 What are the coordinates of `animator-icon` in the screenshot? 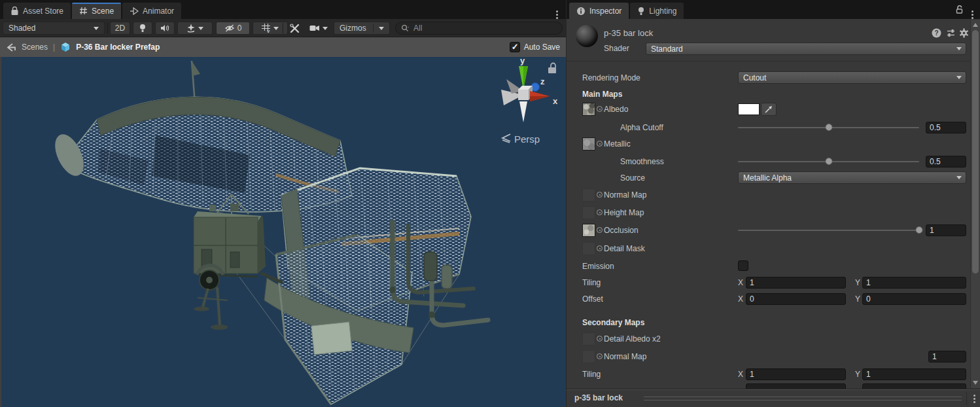 It's located at (134, 11).